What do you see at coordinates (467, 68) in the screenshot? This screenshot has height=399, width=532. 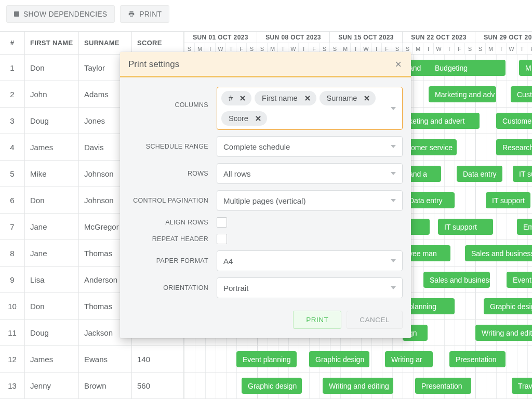 I see `gantt-event: Budgeting` at bounding box center [467, 68].